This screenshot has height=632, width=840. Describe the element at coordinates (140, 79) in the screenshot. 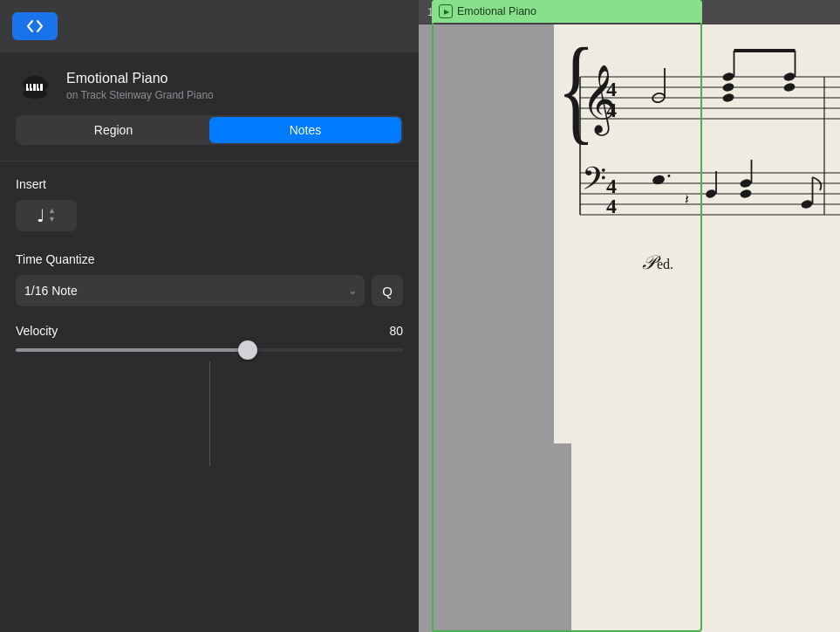

I see `track-title: Emotional Piano` at that location.